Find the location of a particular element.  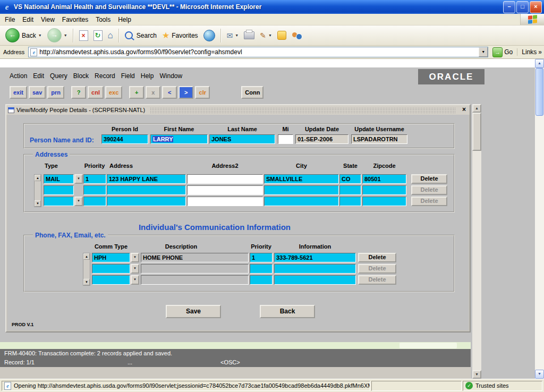

menu-edit: Edit is located at coordinates (28, 20).